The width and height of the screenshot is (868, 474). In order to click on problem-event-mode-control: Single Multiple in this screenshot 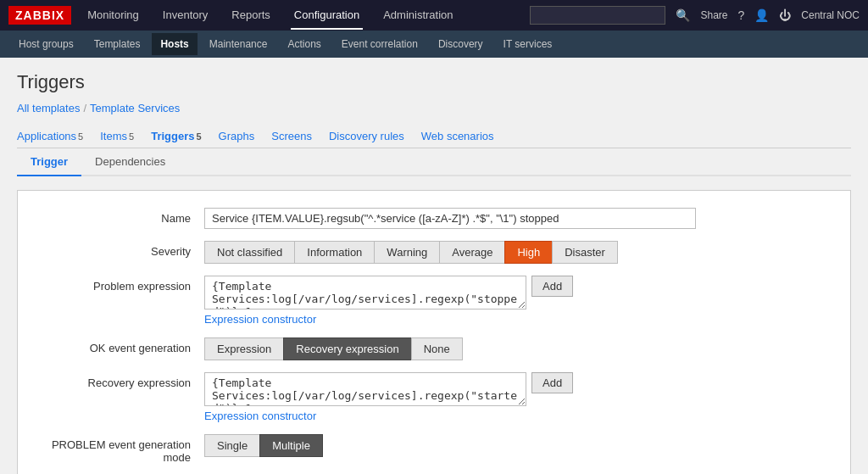, I will do `click(519, 446)`.